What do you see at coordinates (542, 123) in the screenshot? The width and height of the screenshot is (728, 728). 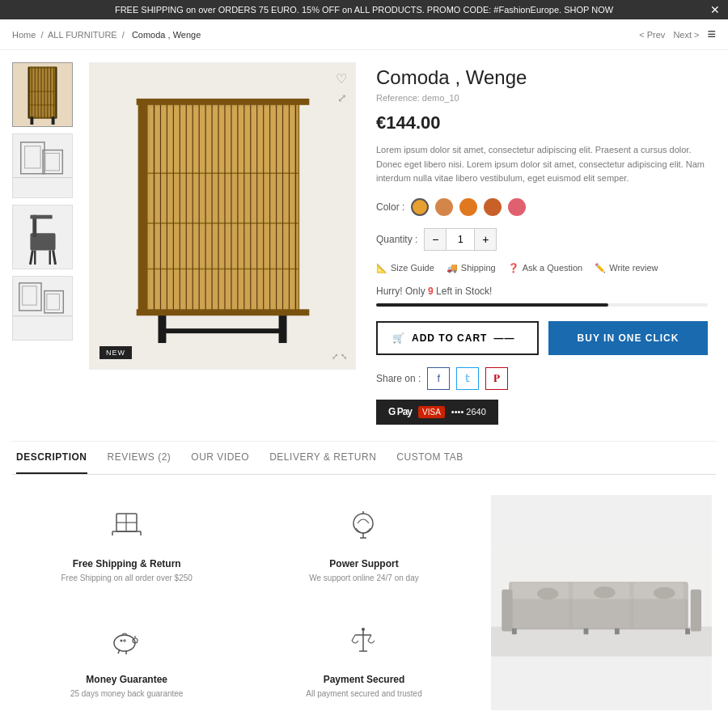 I see `product-price: €144.00` at bounding box center [542, 123].